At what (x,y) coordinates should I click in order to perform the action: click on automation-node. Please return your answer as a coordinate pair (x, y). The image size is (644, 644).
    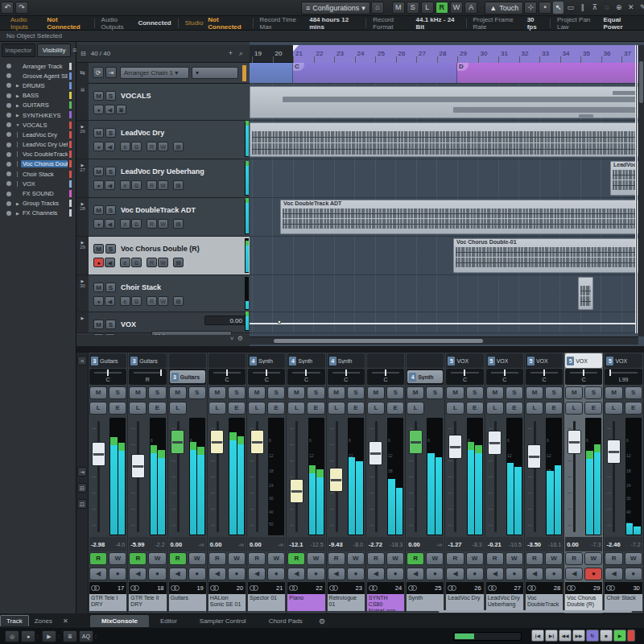
    Looking at the image, I should click on (279, 322).